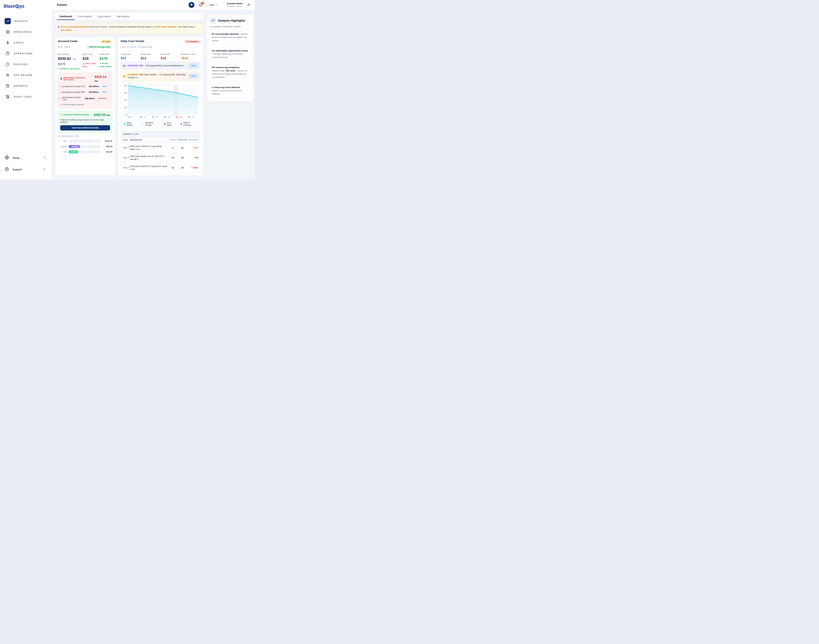 This screenshot has width=819, height=644. What do you see at coordinates (73, 152) in the screenshot?
I see `resource-bar-fill: 28.16%` at bounding box center [73, 152].